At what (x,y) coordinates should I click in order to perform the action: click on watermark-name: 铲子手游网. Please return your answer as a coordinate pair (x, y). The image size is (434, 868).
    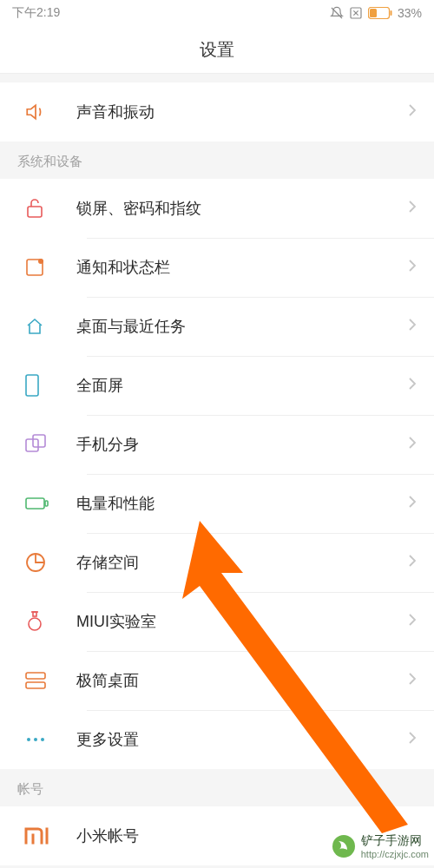
    Looking at the image, I should click on (395, 841).